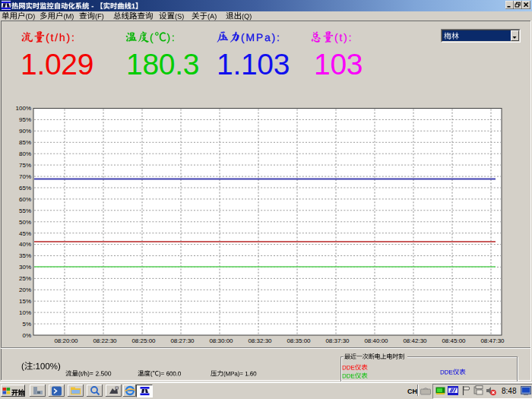  I want to click on svg-text: 40%, so click(25, 245).